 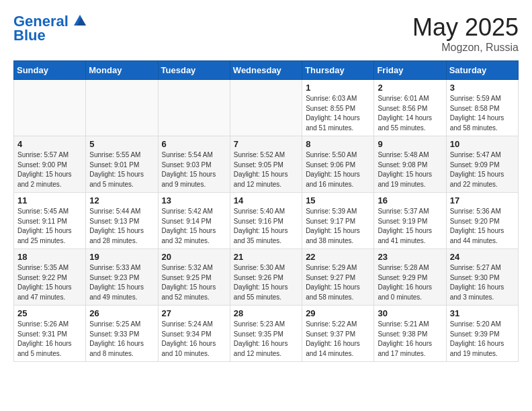 What do you see at coordinates (50, 170) in the screenshot?
I see `day-info: Sunrise: 5:57 AM Sunset: 9:00 PM Dayligh…` at bounding box center [50, 170].